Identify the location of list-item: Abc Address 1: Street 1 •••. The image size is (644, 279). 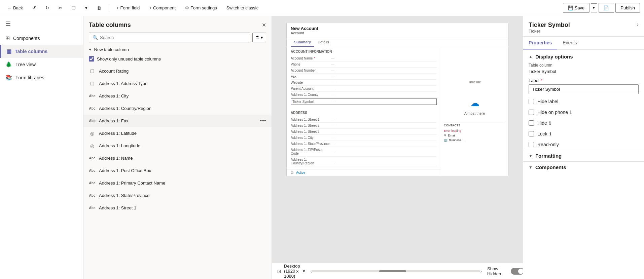
(178, 208).